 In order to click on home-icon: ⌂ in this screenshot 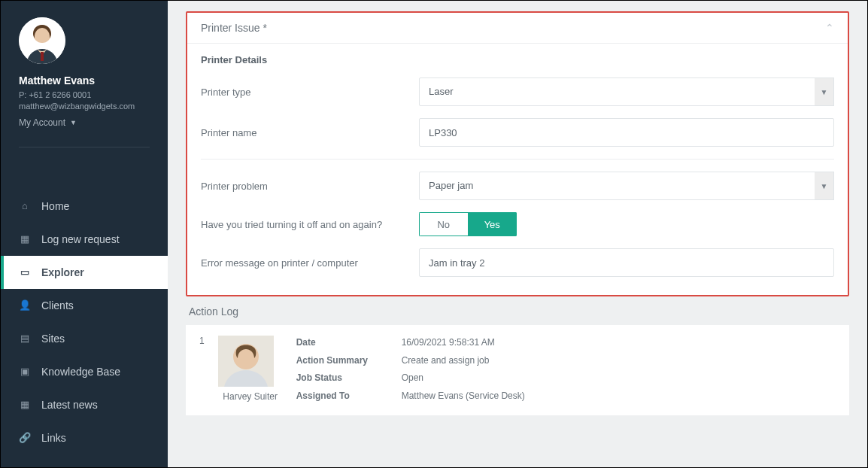, I will do `click(25, 206)`.